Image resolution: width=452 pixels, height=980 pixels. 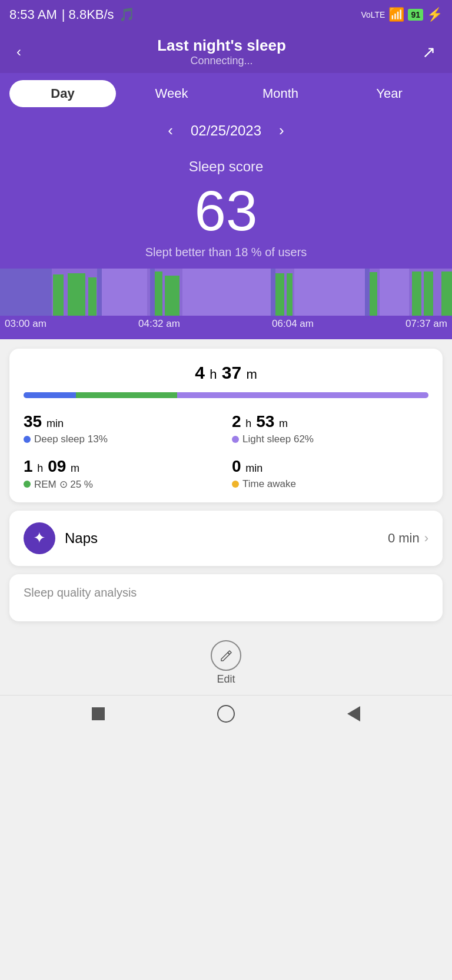 I want to click on awake-label: Time awake, so click(x=330, y=484).